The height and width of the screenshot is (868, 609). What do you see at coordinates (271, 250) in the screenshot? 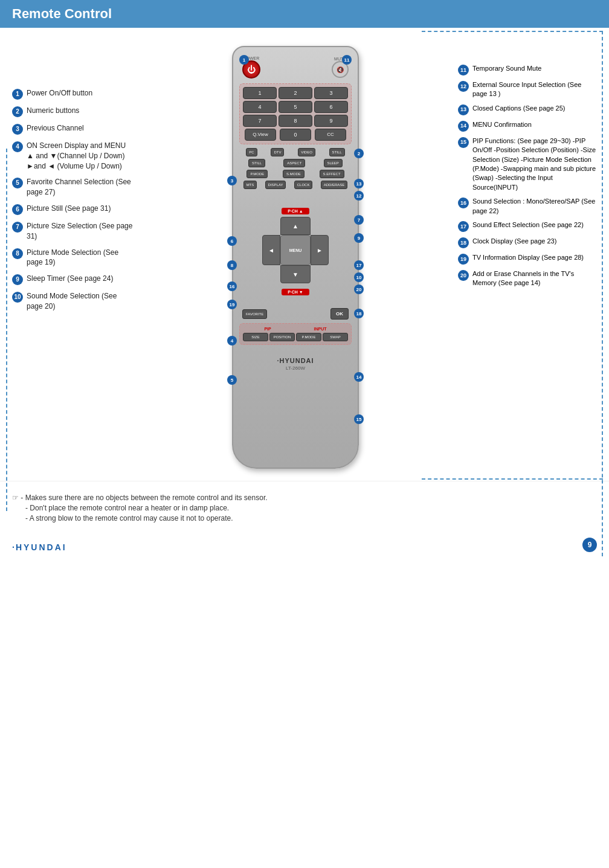
I see `nav-left-button: ◄` at bounding box center [271, 250].